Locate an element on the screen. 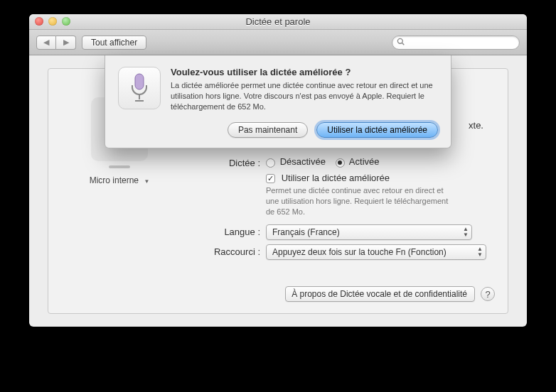 The width and height of the screenshot is (556, 392). enhanced-checkbox: ✓ Utiliser la dictée améliorée is located at coordinates (328, 178).